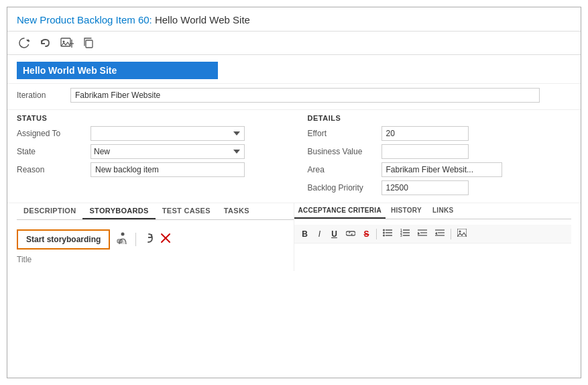 This screenshot has width=588, height=385. I want to click on state-select: New Approved Committed Done, so click(168, 152).